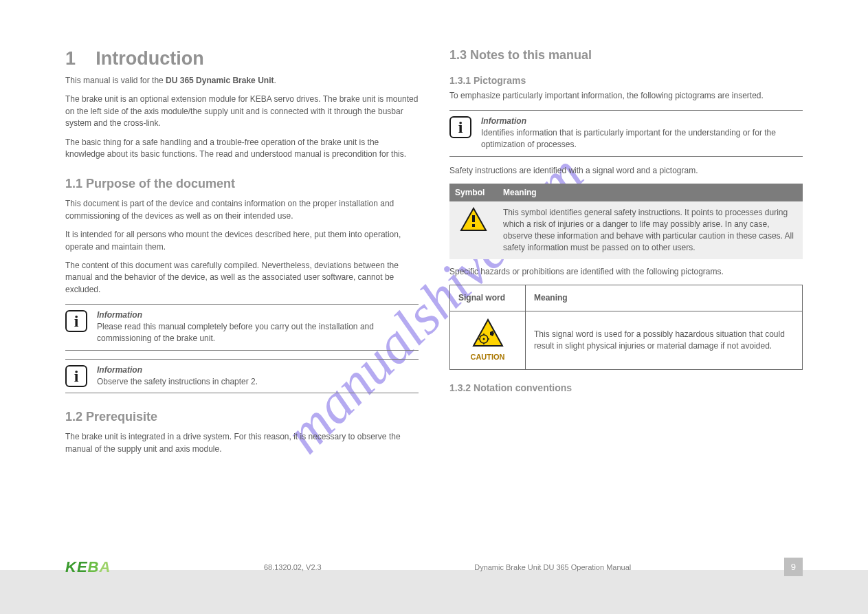 The height and width of the screenshot is (614, 868). Describe the element at coordinates (627, 298) in the screenshot. I see `table-header-row: Signal word Meaning` at that location.